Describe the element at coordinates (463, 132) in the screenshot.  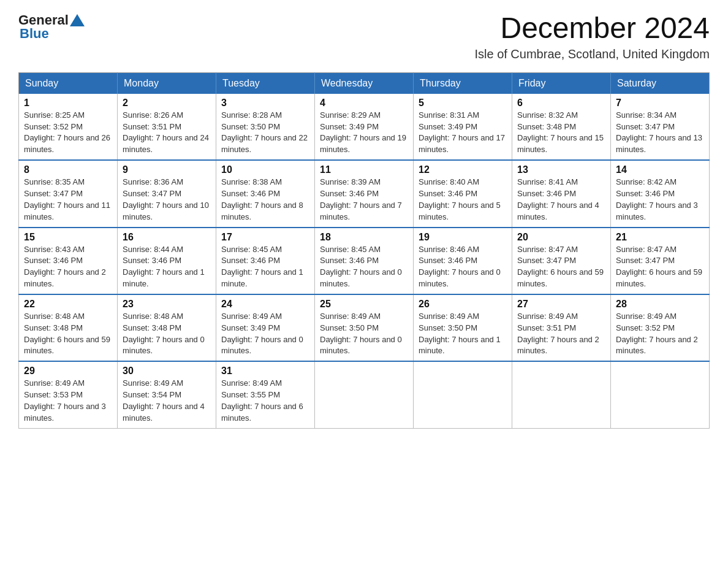
I see `day-info: Sunrise: 8:31 AM Sunset: 3:49 PM Dayligh…` at that location.